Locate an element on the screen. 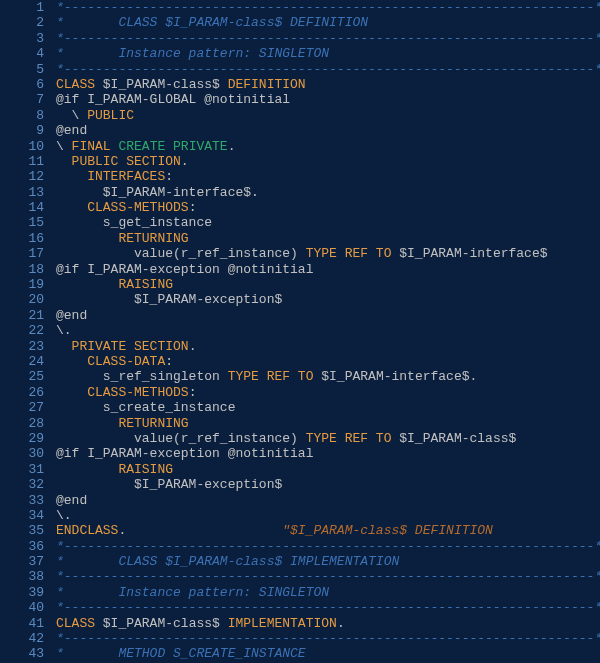  code-token: $I_PARAM-class$ is located at coordinates (162, 84).